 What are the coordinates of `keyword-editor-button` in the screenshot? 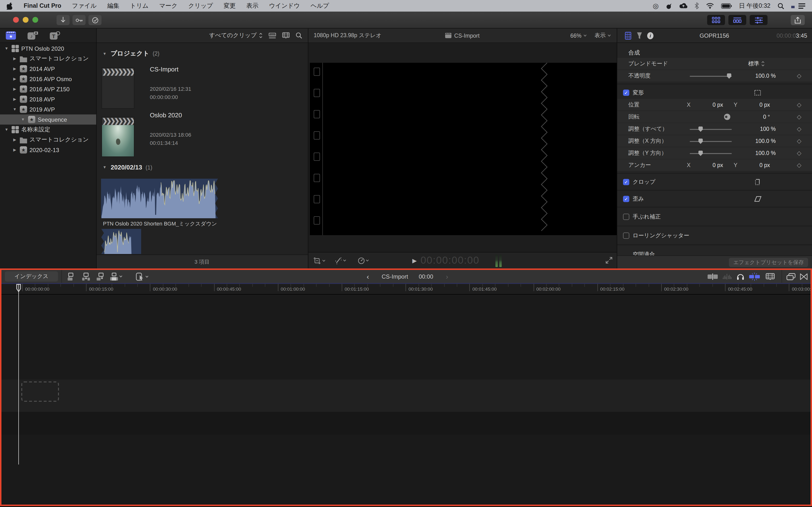 It's located at (79, 20).